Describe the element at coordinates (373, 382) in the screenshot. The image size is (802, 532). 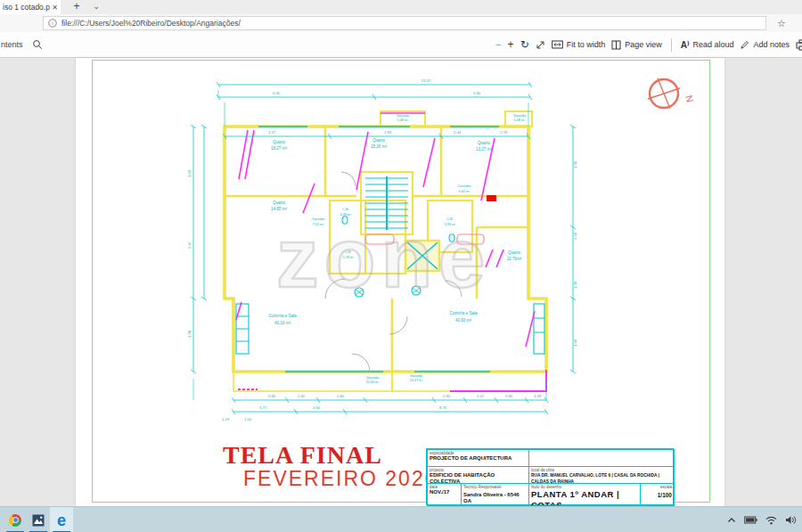
I see `svg-text: 15.66 m²` at that location.